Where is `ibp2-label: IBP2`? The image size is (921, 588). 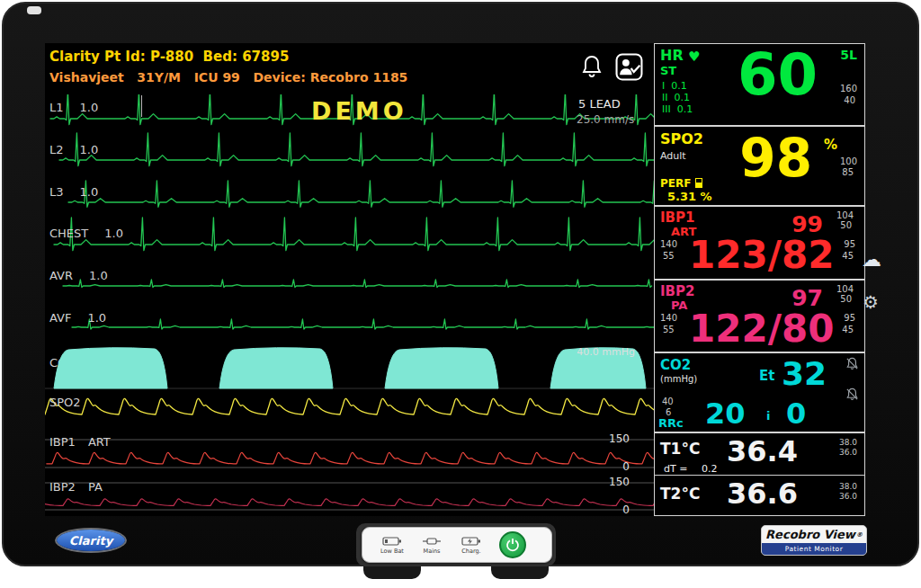
ibp2-label: IBP2 is located at coordinates (677, 291).